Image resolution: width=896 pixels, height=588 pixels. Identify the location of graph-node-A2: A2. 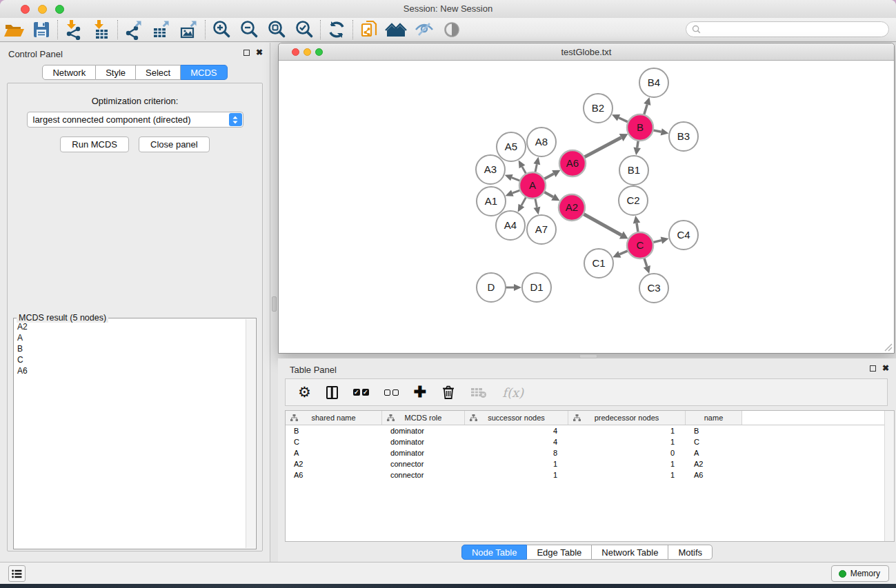
(572, 207).